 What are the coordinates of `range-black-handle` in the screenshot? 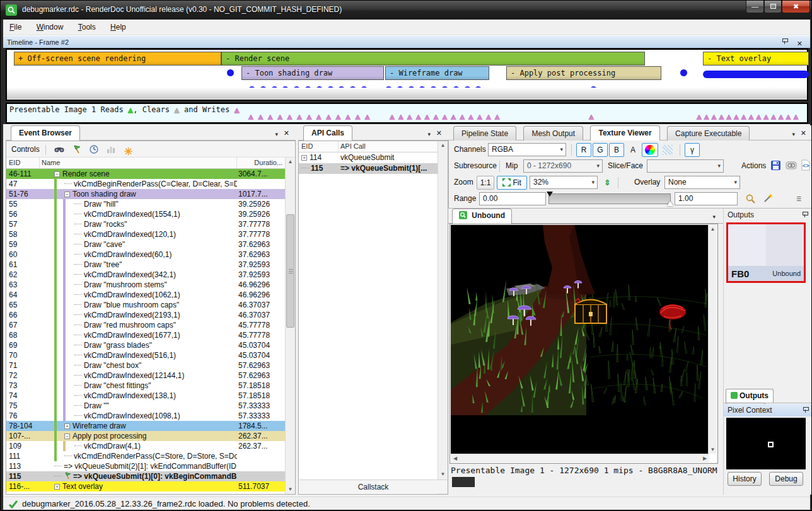 It's located at (550, 194).